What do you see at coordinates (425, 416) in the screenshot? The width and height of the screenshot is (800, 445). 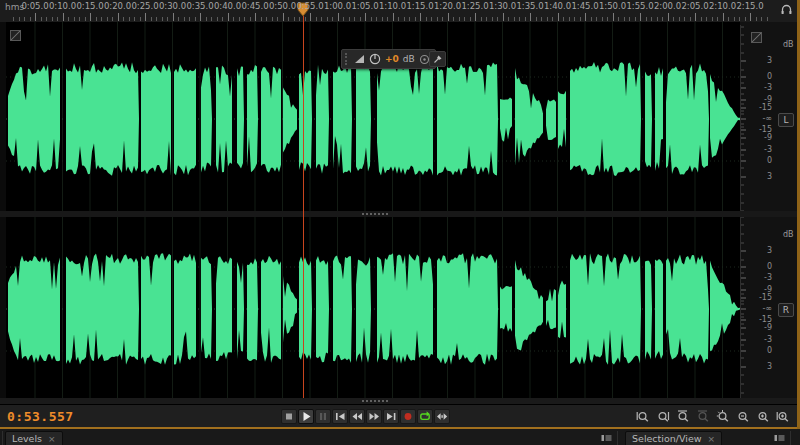 I see `loop-playback-button` at bounding box center [425, 416].